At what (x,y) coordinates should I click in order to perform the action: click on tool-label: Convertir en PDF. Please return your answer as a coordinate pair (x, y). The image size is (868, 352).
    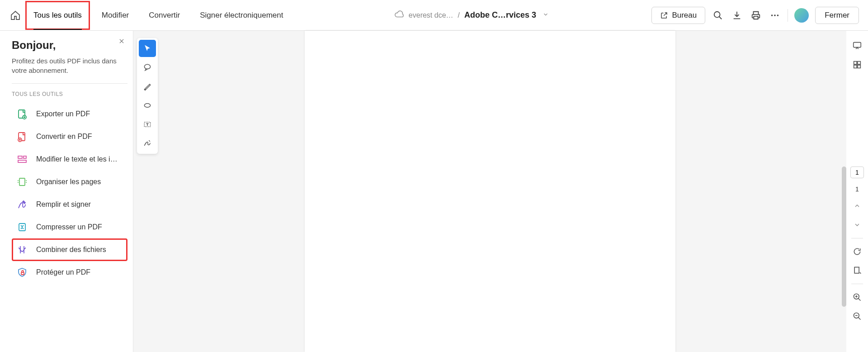
    Looking at the image, I should click on (64, 137).